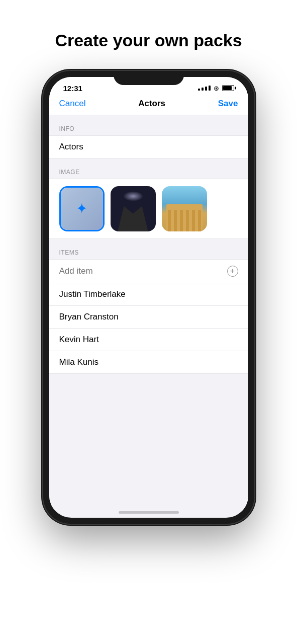 The width and height of the screenshot is (297, 644). Describe the element at coordinates (149, 295) in the screenshot. I see `list-item: Justin Timberlake` at that location.